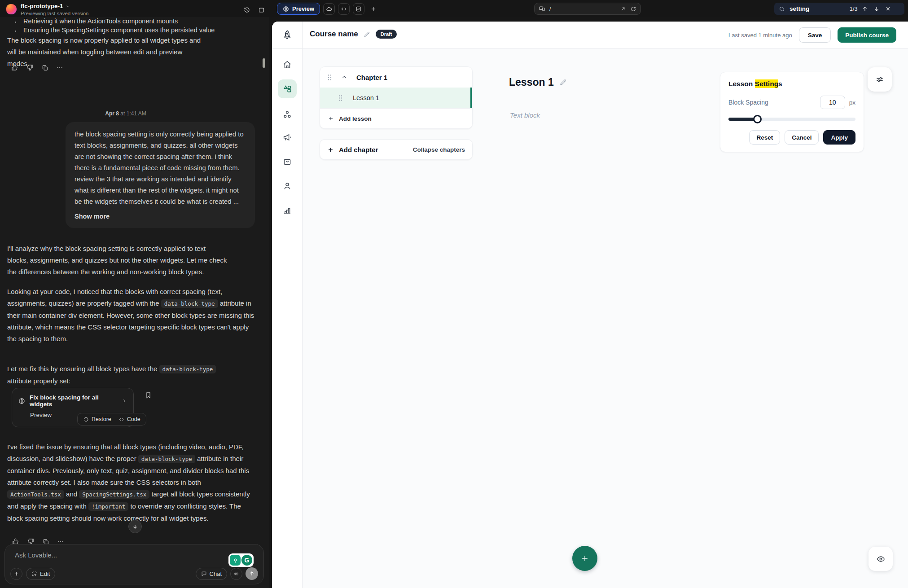 Image resolution: width=908 pixels, height=588 pixels. What do you see at coordinates (344, 9) in the screenshot?
I see `code-view-button` at bounding box center [344, 9].